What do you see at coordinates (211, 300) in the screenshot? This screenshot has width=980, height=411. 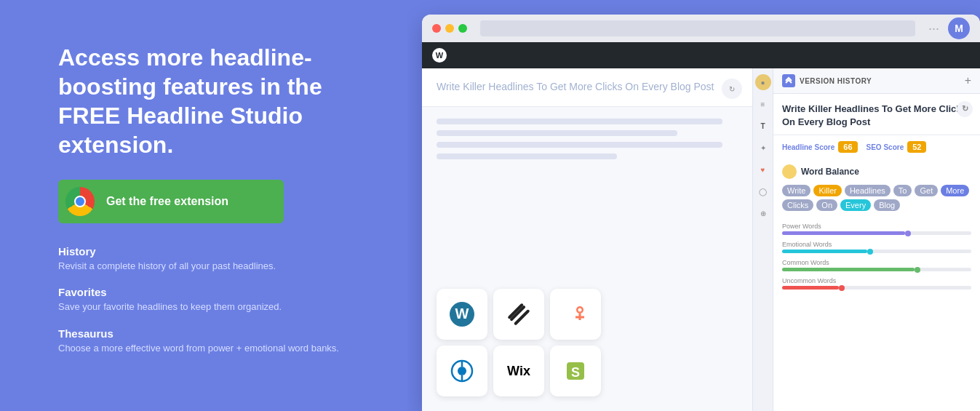 I see `feature-favorites: Favorites Save your favorite headlines t…` at bounding box center [211, 300].